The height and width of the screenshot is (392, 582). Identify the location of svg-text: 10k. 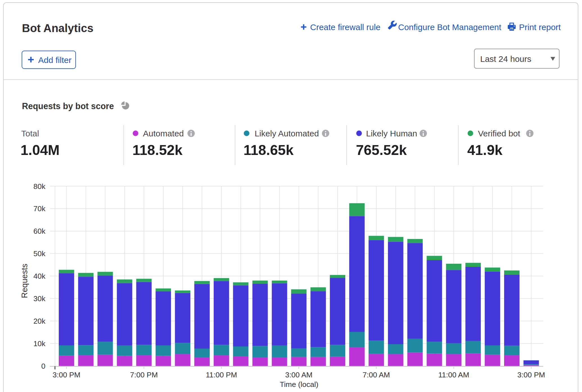
(39, 344).